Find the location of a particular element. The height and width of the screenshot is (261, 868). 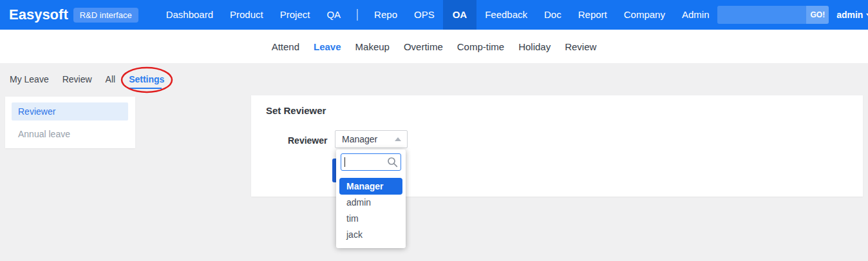

leave-tabs: My Leave Review All Settings is located at coordinates (89, 79).